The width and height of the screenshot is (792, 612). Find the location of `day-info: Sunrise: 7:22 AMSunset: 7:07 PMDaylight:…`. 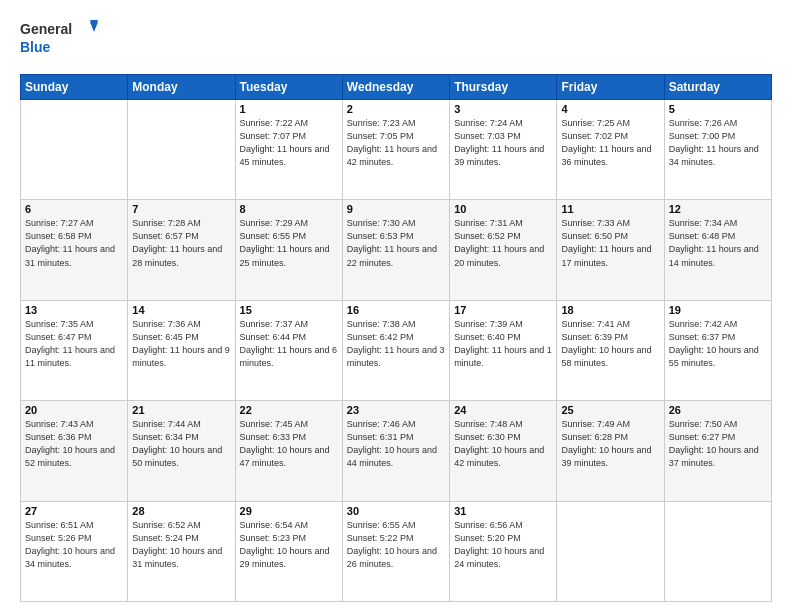

day-info: Sunrise: 7:22 AMSunset: 7:07 PMDaylight:… is located at coordinates (289, 143).